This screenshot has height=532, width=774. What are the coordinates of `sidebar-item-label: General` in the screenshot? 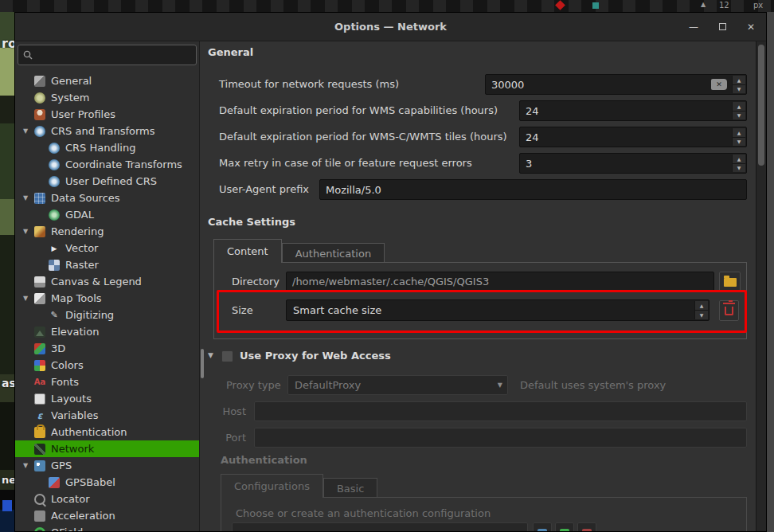 It's located at (72, 81).